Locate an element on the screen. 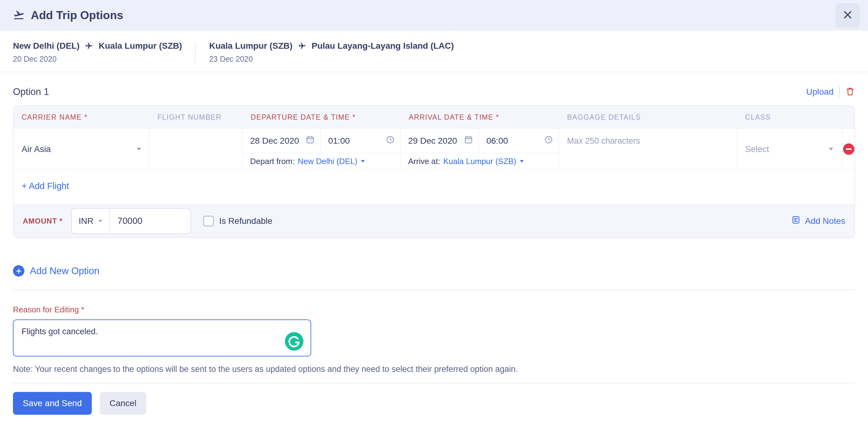 This screenshot has width=868, height=428. page-title: Add Trip Options is located at coordinates (77, 16).